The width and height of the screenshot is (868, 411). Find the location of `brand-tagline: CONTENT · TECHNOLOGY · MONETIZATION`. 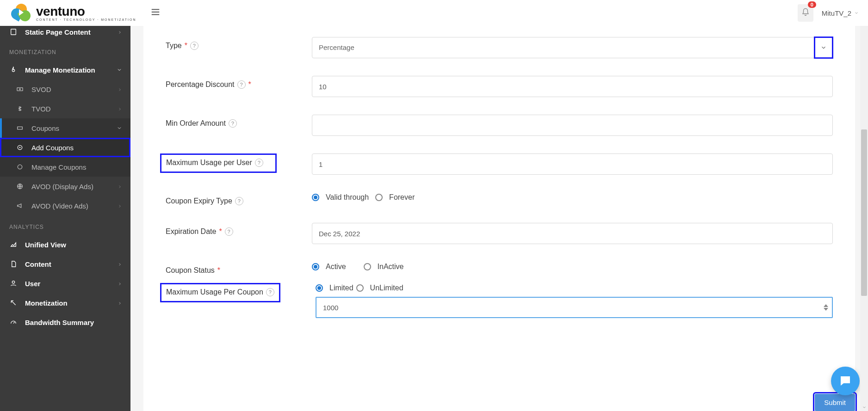

brand-tagline: CONTENT · TECHNOLOGY · MONETIZATION is located at coordinates (86, 19).